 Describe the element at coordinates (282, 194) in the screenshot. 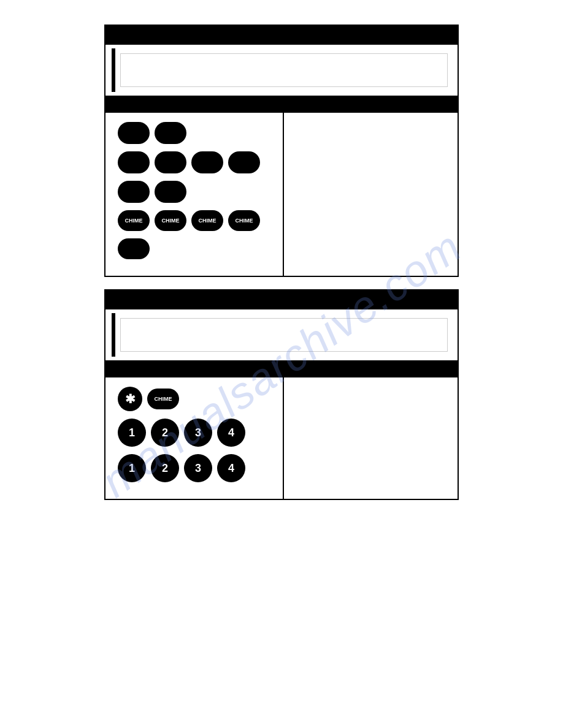

I see `card1-body: CHIME CHIME CHIME CHIME` at that location.